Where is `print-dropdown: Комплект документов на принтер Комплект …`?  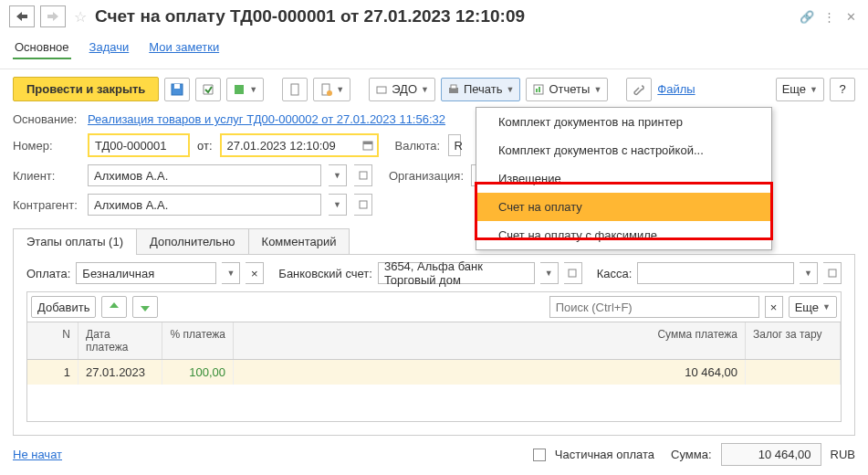
print-dropdown: Комплект документов на принтер Комплект … is located at coordinates (624, 179).